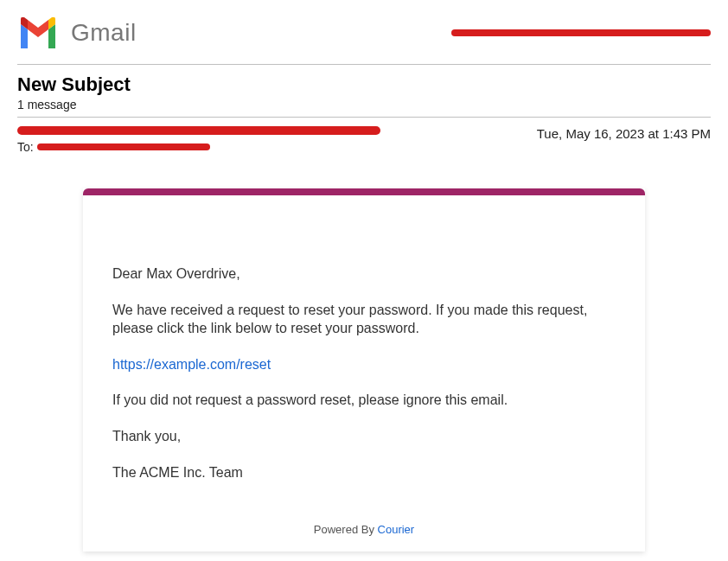 This screenshot has height=561, width=728. What do you see at coordinates (364, 41) in the screenshot?
I see `header-row: Gmail` at bounding box center [364, 41].